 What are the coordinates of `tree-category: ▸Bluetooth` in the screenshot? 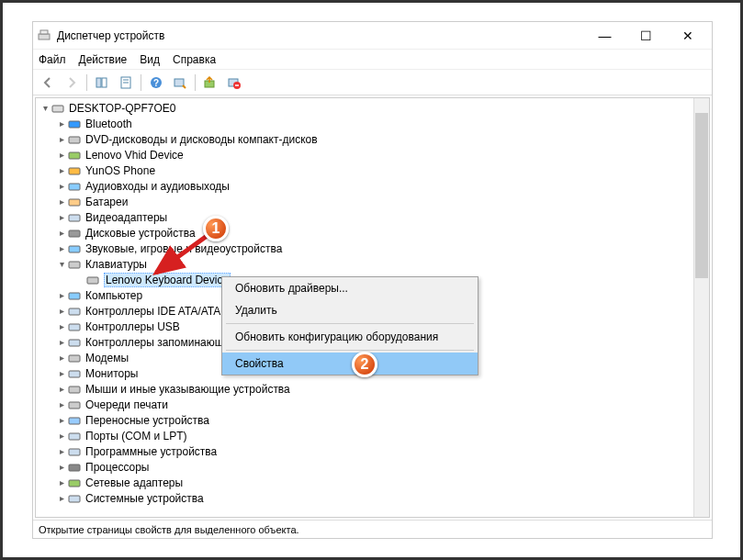 It's located at (365, 123).